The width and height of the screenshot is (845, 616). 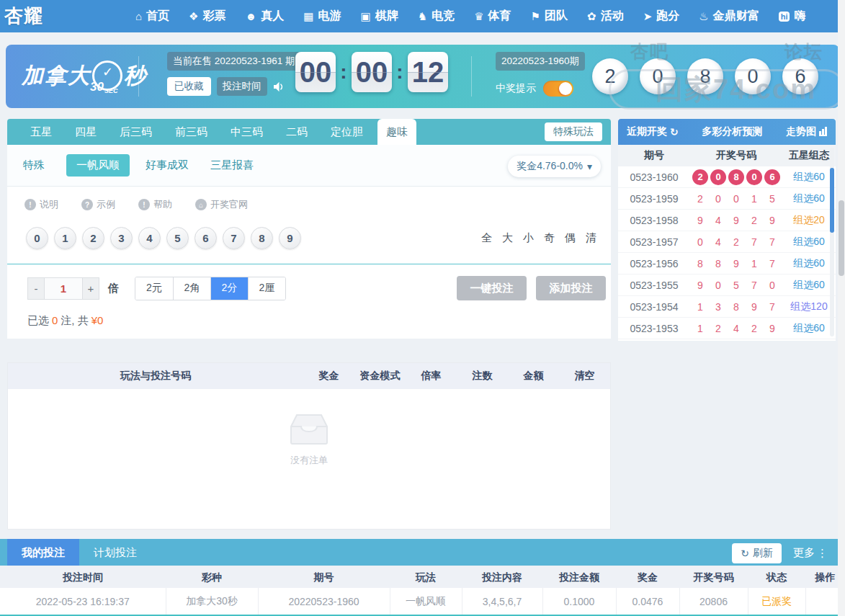 I want to click on subtab-sanxingbaoxi: 三星报喜, so click(x=232, y=166).